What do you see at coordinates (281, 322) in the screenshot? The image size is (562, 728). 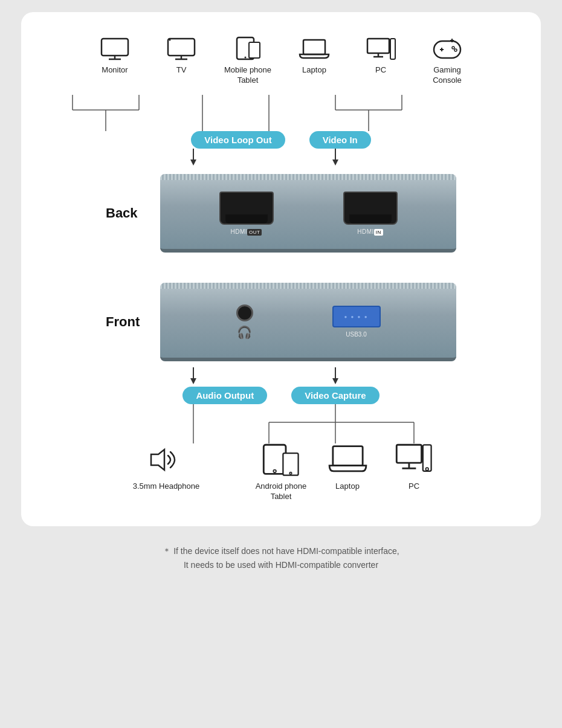 I see `front-section: Front 🎧 USB3.0` at bounding box center [281, 322].